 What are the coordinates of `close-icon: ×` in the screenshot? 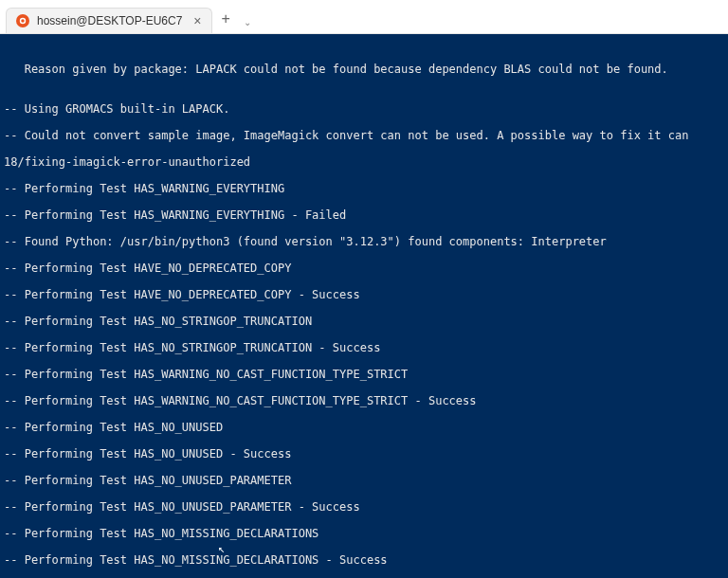 It's located at (197, 21).